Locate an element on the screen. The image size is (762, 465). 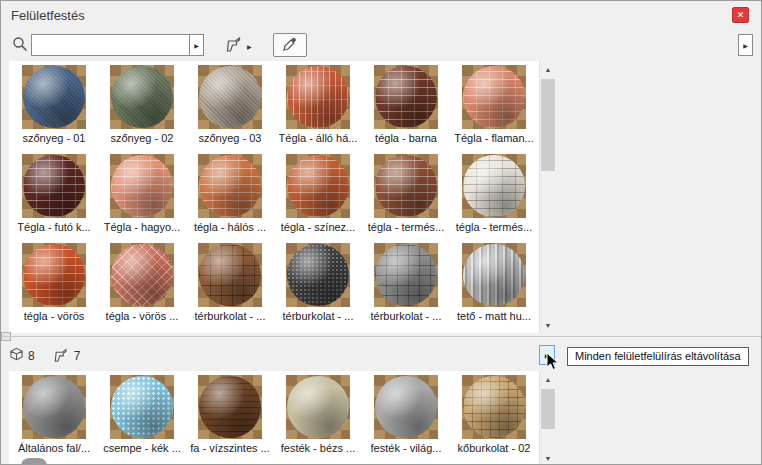
eyedropper-button is located at coordinates (290, 45).